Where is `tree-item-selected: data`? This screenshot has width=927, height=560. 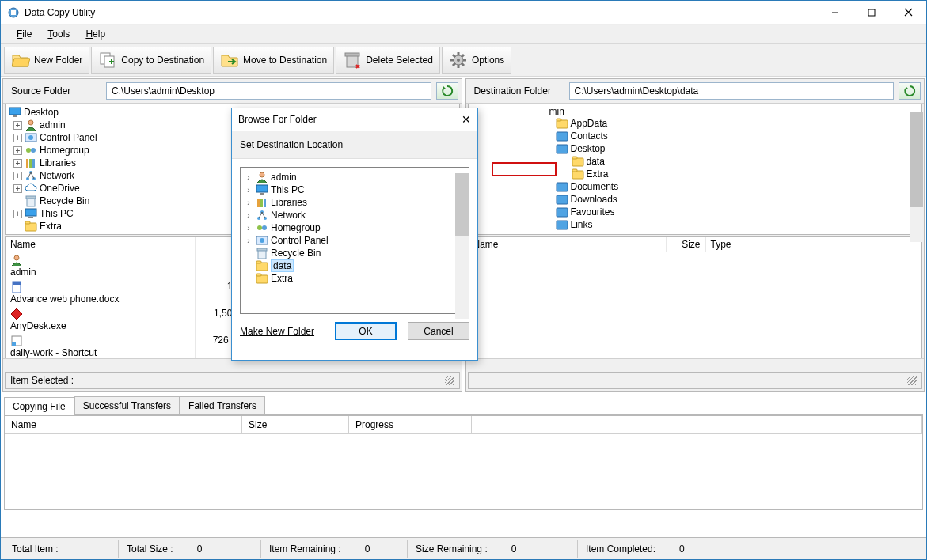
tree-item-selected: data is located at coordinates (282, 266).